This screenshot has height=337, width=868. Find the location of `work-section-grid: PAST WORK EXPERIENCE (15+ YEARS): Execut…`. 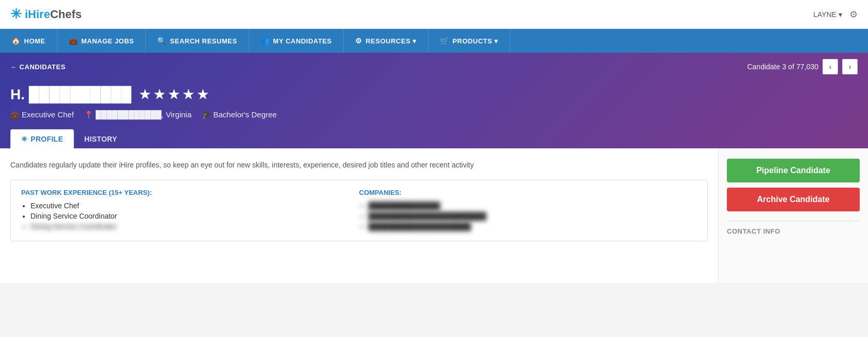

work-section-grid: PAST WORK EXPERIENCE (15+ YEARS): Execut… is located at coordinates (359, 211).